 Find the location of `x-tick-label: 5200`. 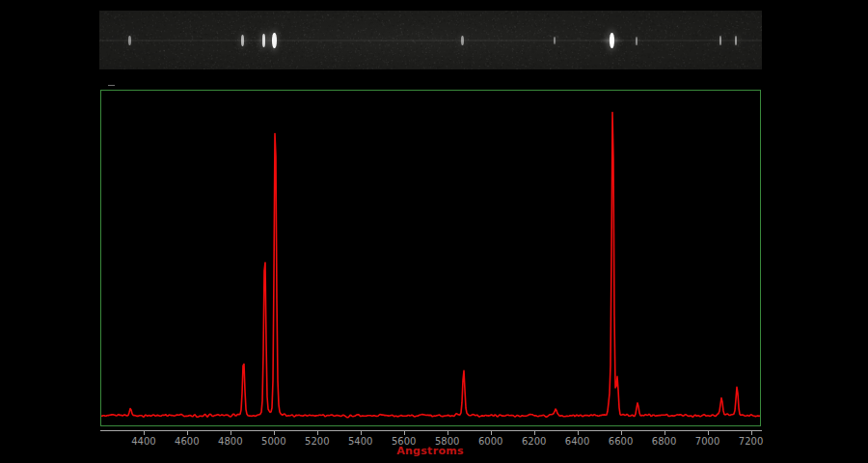

x-tick-label: 5200 is located at coordinates (316, 442).